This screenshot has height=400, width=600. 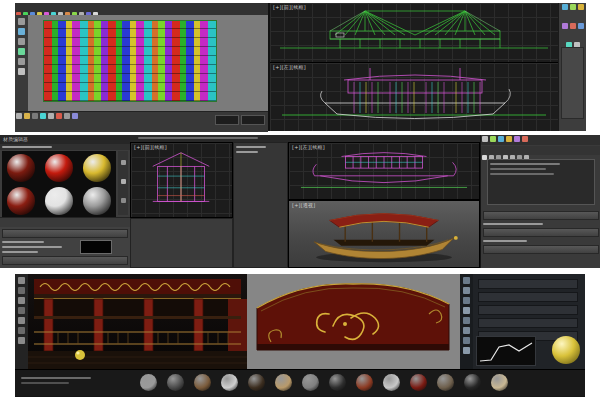 What do you see at coordinates (138, 322) in the screenshot?
I see `render-viewport` at bounding box center [138, 322].